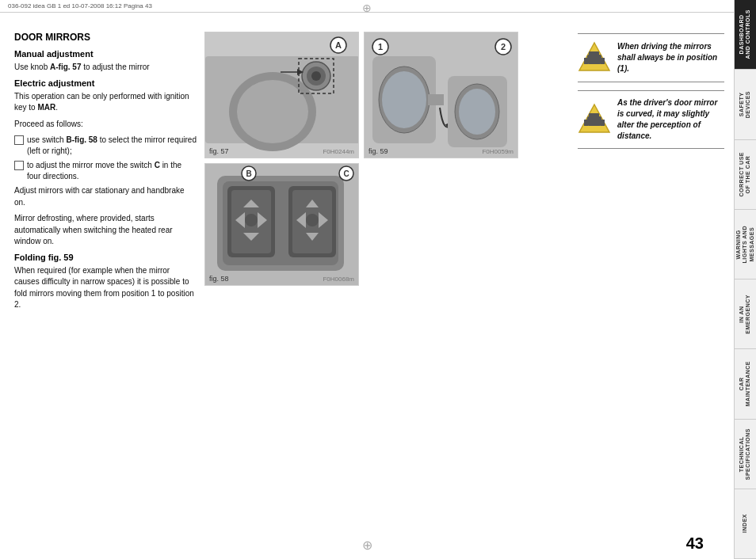  I want to click on sidebar-label-correct-use: CORRECT USEOF THE CAR, so click(745, 174).